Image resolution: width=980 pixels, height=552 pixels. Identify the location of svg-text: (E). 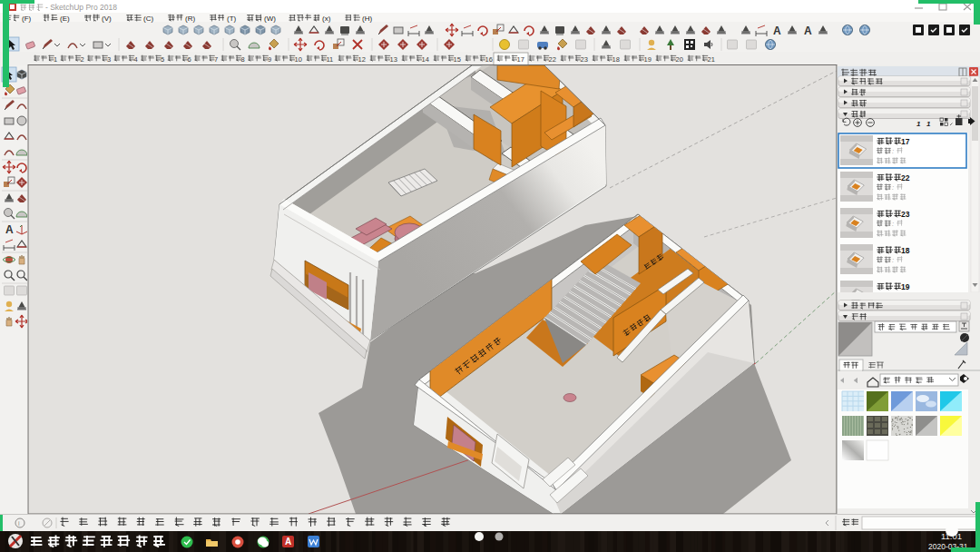
(65, 18).